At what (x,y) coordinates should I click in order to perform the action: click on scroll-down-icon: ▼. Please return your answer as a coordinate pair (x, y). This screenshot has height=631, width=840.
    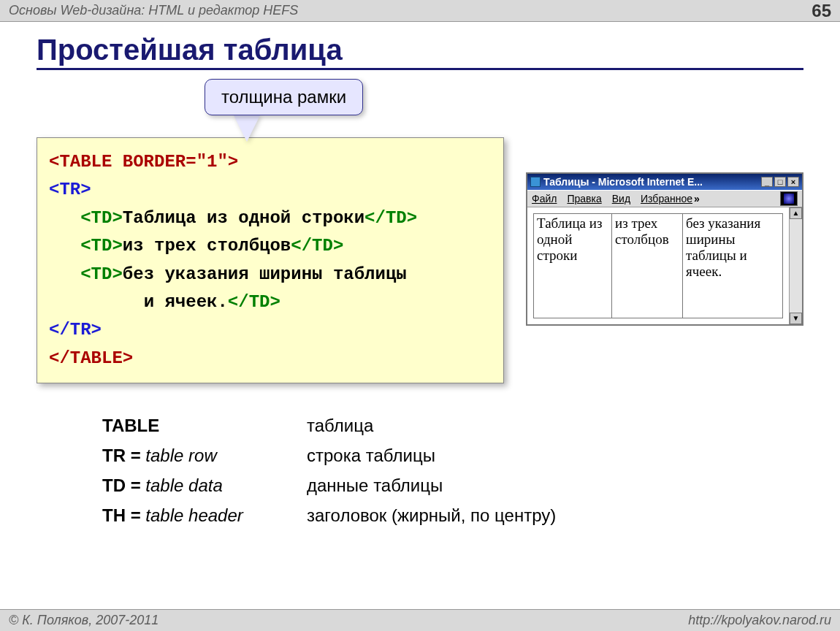
    Looking at the image, I should click on (796, 318).